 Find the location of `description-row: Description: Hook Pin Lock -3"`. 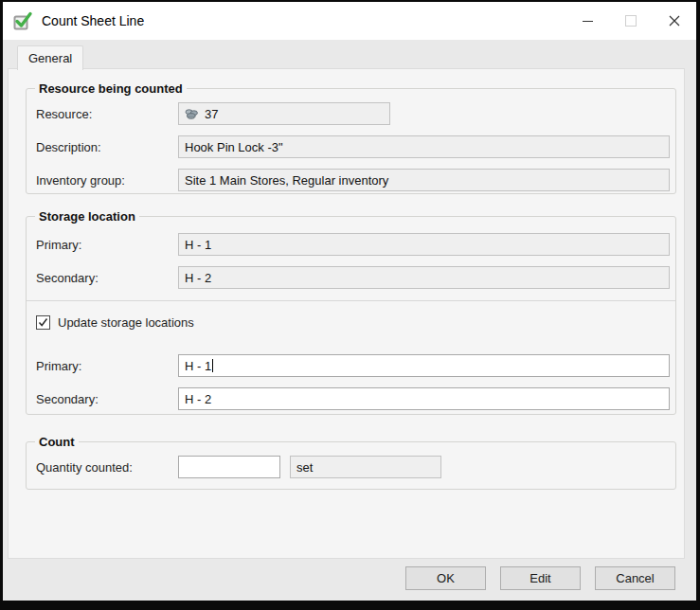

description-row: Description: Hook Pin Lock -3" is located at coordinates (356, 147).